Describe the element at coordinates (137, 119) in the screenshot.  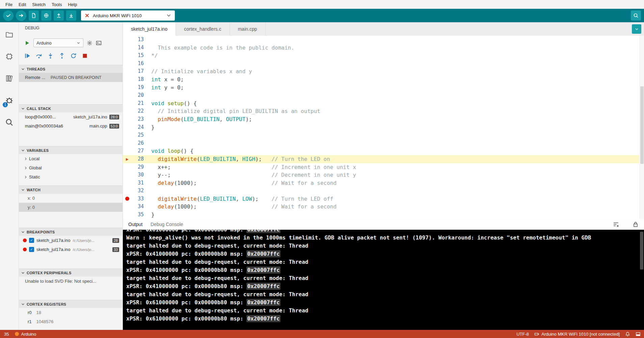
I see `gutter-line-23: 23` at that location.